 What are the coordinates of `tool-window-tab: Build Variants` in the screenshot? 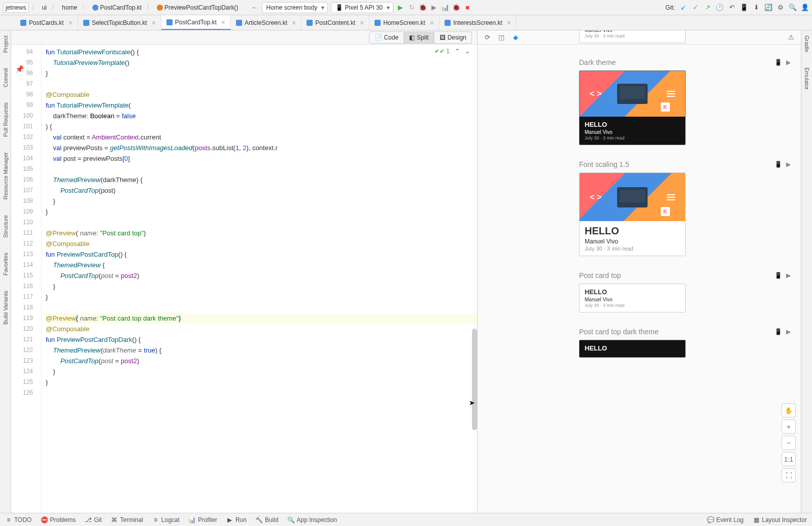 It's located at (6, 307).